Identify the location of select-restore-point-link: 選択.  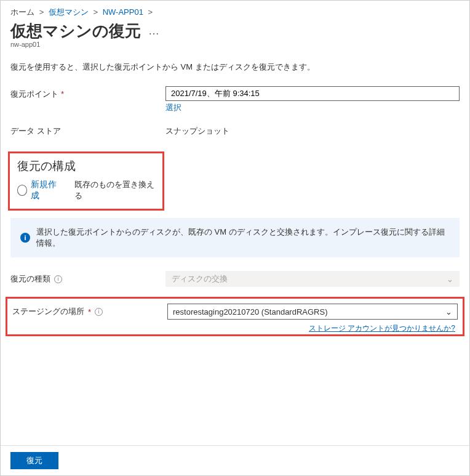
(173, 108).